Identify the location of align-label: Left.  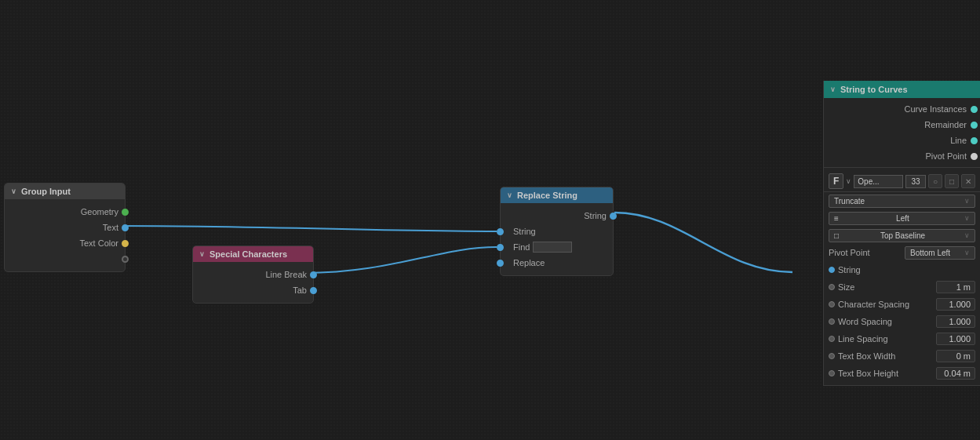
(902, 218).